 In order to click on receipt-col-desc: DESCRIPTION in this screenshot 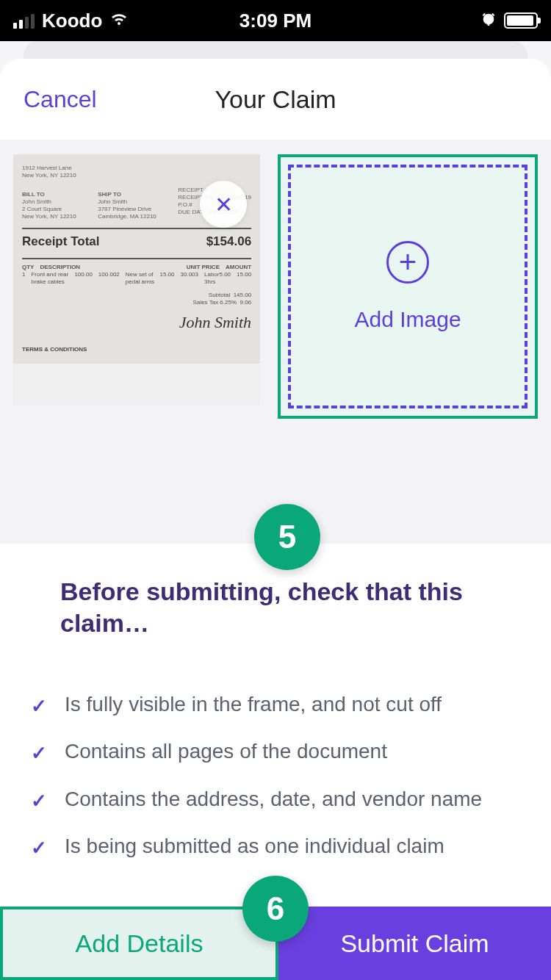, I will do `click(110, 267)`.